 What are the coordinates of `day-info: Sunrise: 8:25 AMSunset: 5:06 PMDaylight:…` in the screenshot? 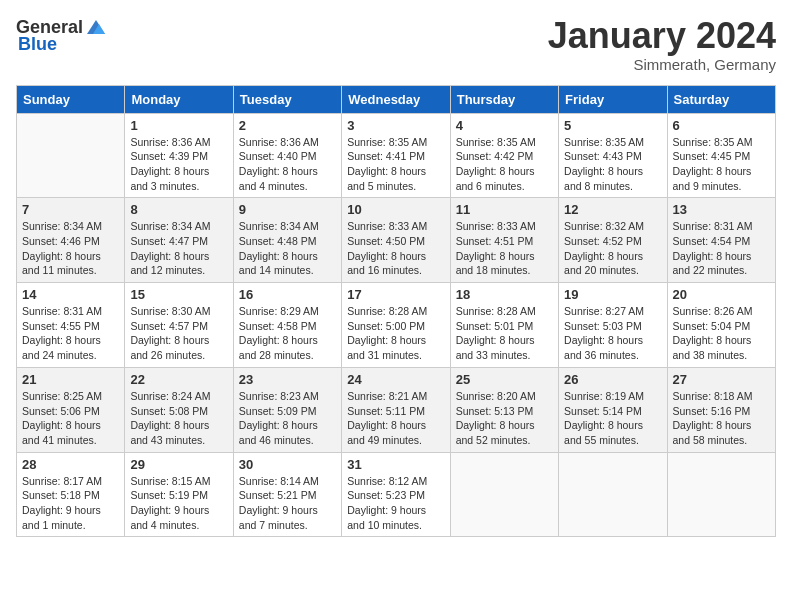 It's located at (70, 418).